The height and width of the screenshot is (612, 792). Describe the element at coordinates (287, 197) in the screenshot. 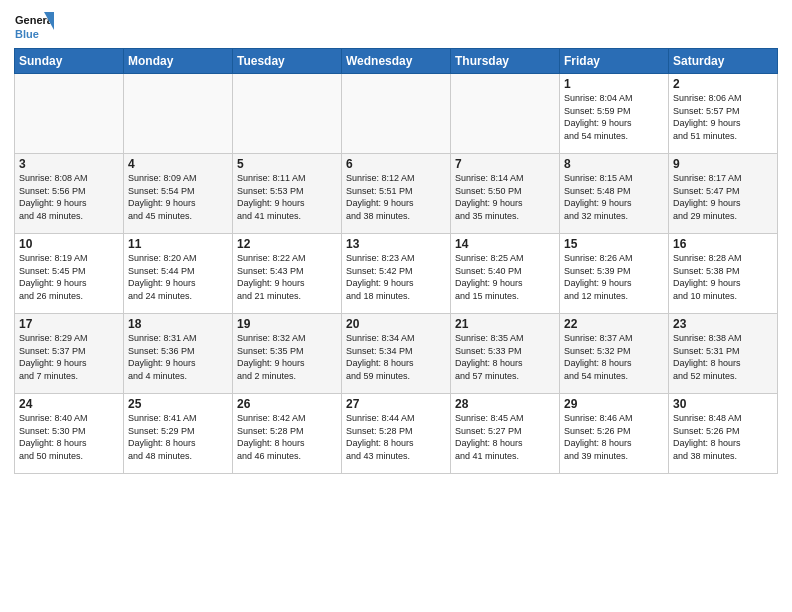

I see `day-info: Sunrise: 8:11 AM Sunset: 5:53 PM Dayligh…` at that location.